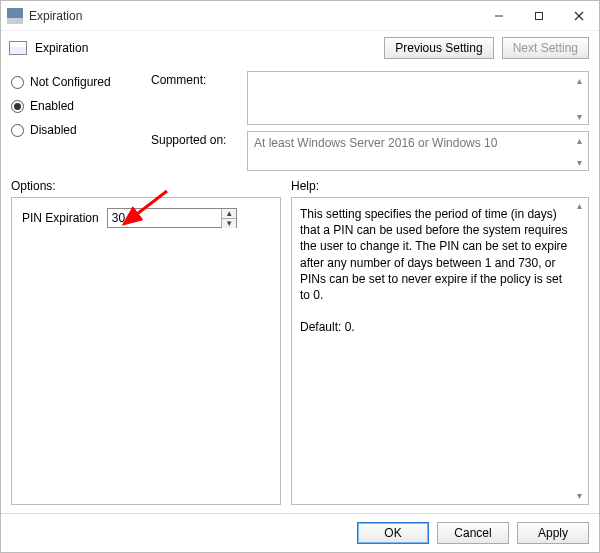 This screenshot has height=553, width=600. What do you see at coordinates (370, 121) in the screenshot?
I see `fields-column: Comment: ▴ ▾ Supported on: At least Wind…` at bounding box center [370, 121].